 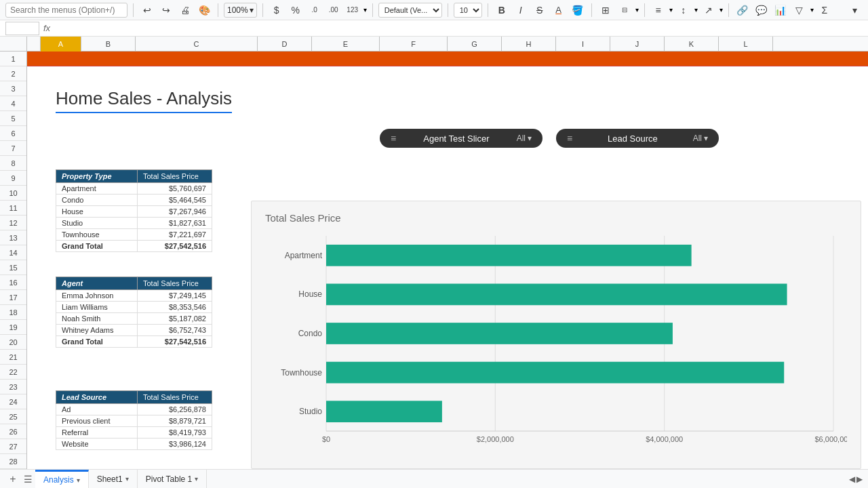 What do you see at coordinates (781, 10) in the screenshot?
I see `chart-button: 📊` at bounding box center [781, 10].